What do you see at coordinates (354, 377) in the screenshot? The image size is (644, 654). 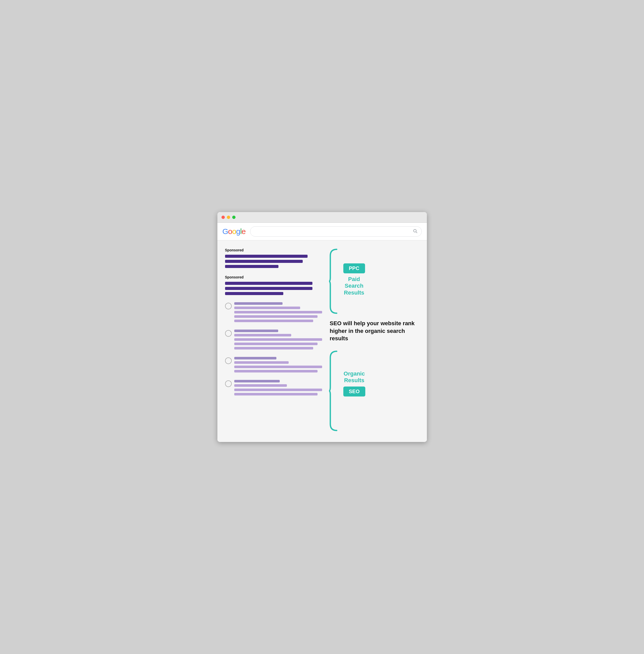 I see `organic-badge-text: Organic Results` at bounding box center [354, 377].